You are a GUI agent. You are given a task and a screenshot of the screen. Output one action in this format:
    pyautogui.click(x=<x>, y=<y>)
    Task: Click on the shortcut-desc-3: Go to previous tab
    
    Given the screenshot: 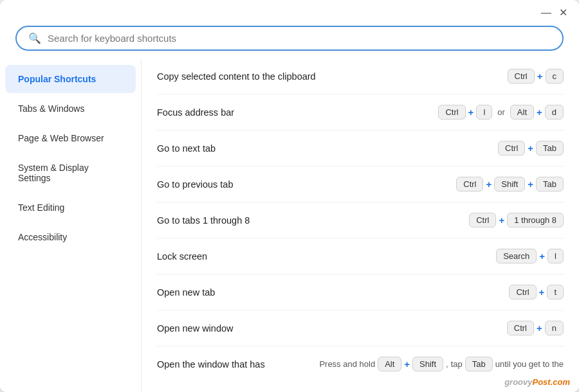 What is the action you would take?
    pyautogui.click(x=306, y=184)
    